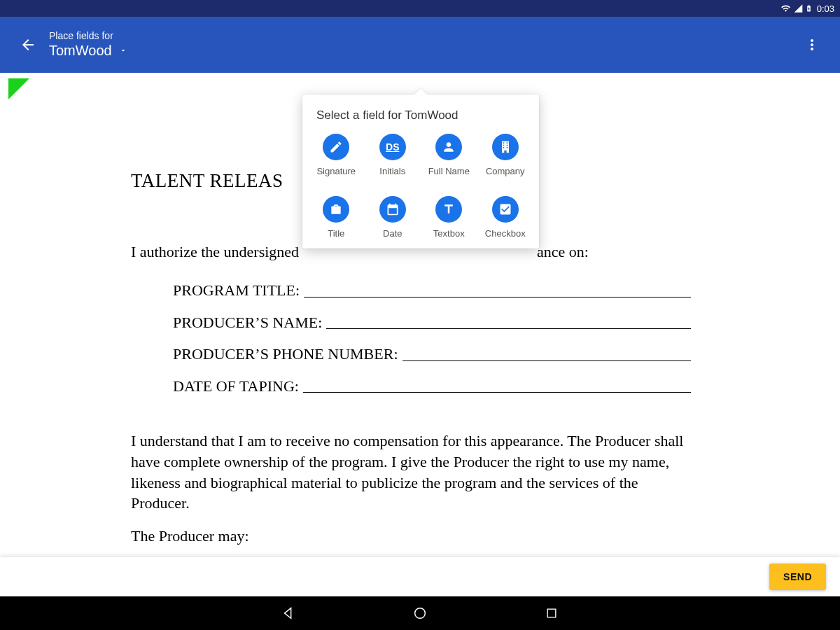  Describe the element at coordinates (807, 8) in the screenshot. I see `status-icons: 0:03` at that location.